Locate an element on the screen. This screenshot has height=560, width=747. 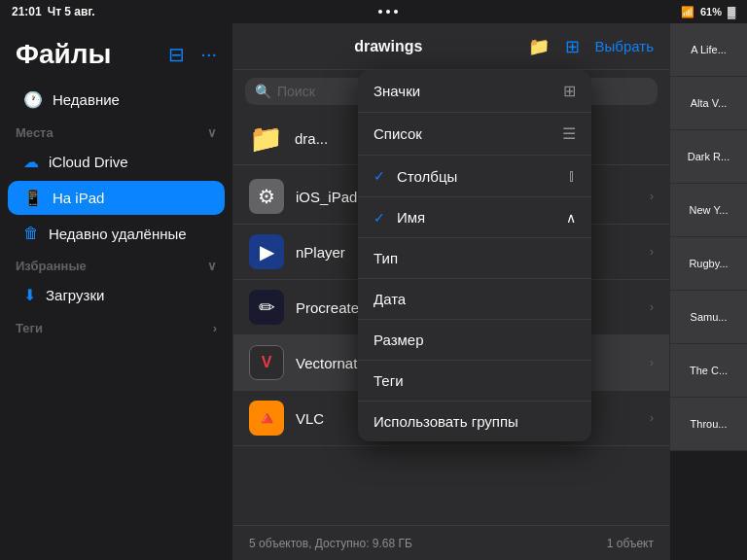
dropdown-item-groups: Использовать группы is located at coordinates (475, 422).